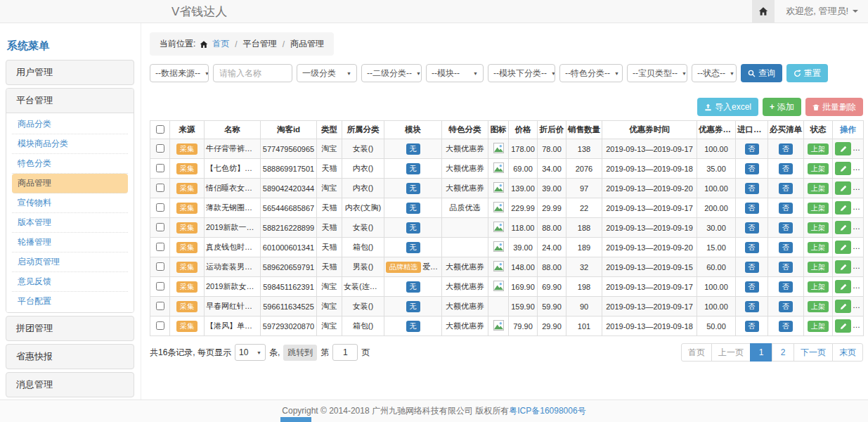 The width and height of the screenshot is (868, 422). I want to click on module-select: --模块--, so click(455, 73).